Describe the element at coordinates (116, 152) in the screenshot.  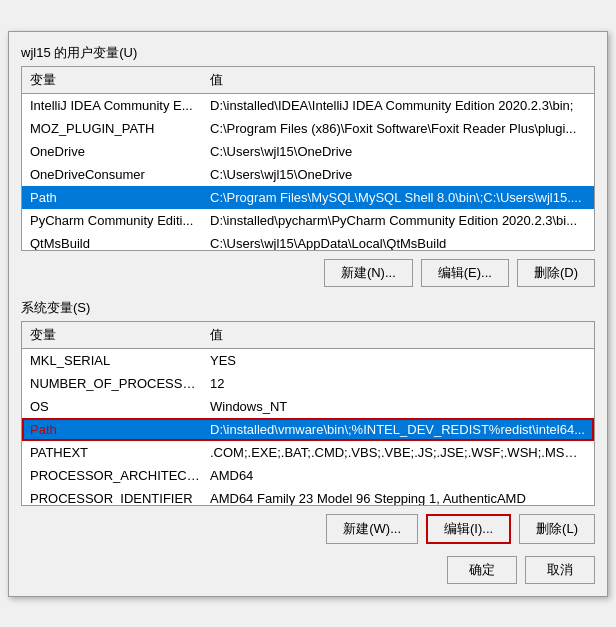
I see `row-var: OneDrive` at that location.